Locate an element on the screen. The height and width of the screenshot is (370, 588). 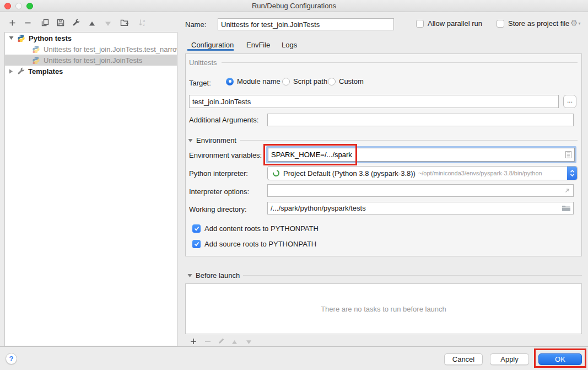
store-as-project-file-checkbox: Store as project file is located at coordinates (533, 23).